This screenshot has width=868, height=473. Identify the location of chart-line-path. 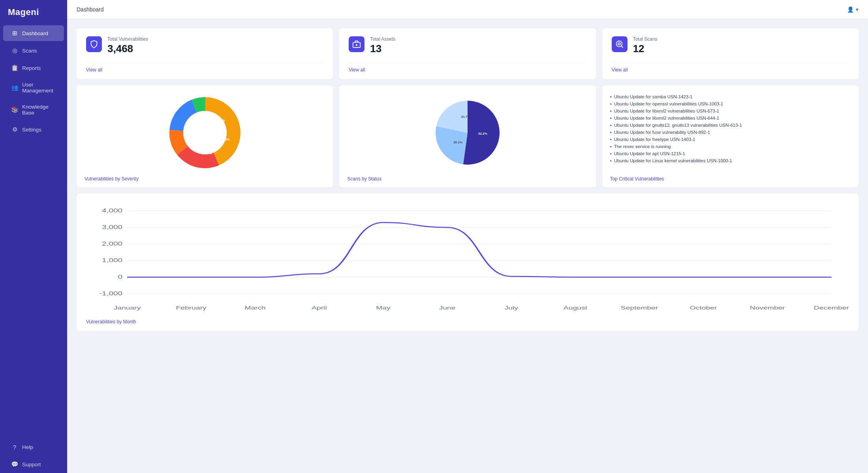
(479, 250).